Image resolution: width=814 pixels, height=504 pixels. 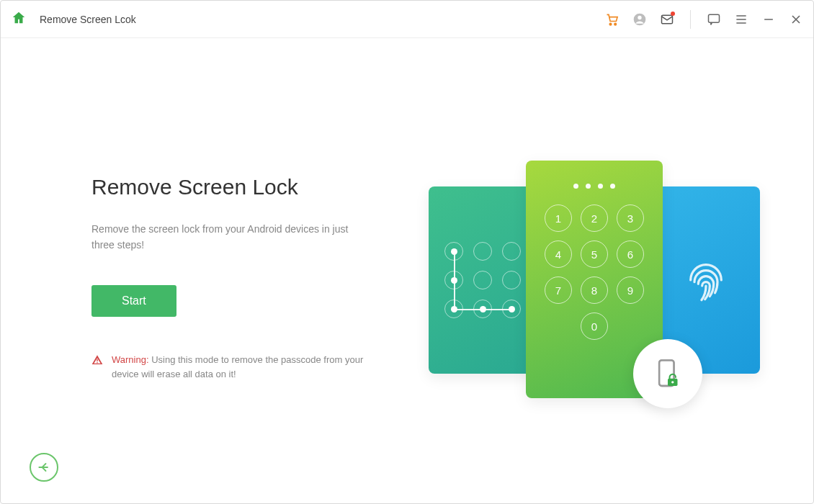 I want to click on minimize-icon, so click(x=769, y=19).